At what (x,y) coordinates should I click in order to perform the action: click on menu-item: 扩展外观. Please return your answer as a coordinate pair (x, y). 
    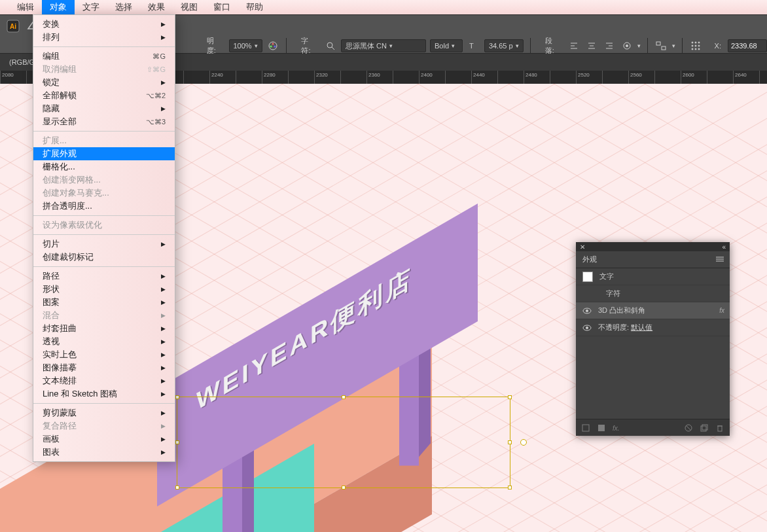
    Looking at the image, I should click on (104, 154).